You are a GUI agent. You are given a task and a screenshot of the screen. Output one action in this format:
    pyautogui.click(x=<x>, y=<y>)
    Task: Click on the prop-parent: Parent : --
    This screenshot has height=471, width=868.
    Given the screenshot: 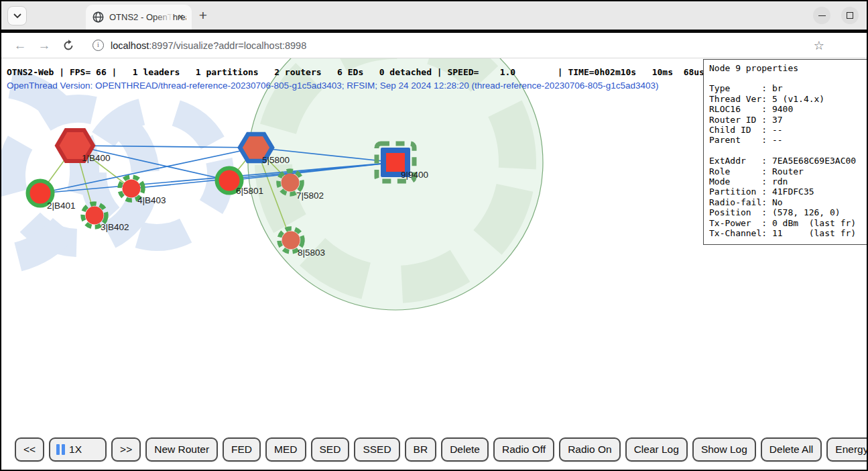 What is the action you would take?
    pyautogui.click(x=788, y=140)
    